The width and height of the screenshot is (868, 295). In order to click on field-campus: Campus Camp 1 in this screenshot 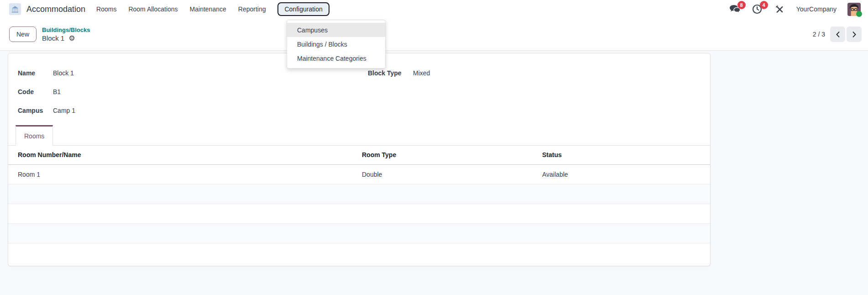, I will do `click(47, 111)`.